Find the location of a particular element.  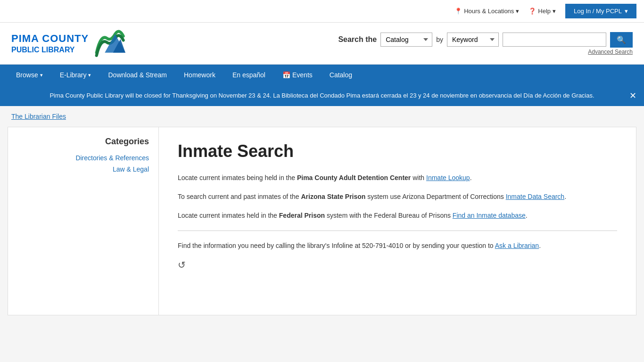

sidebar-link-law: Law & Legal is located at coordinates (83, 169).